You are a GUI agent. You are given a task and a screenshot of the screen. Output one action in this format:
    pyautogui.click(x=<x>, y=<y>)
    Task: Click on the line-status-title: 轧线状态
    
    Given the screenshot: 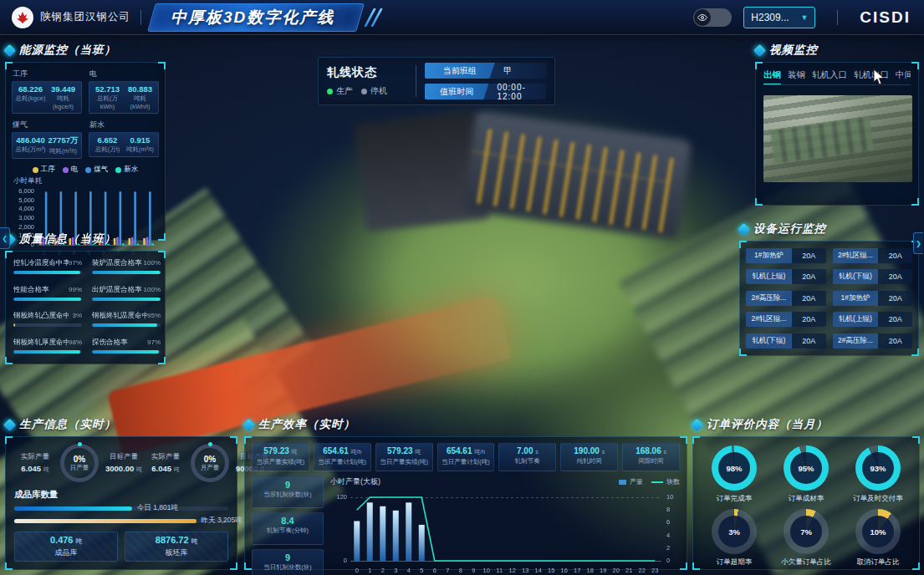 What is the action you would take?
    pyautogui.click(x=367, y=73)
    